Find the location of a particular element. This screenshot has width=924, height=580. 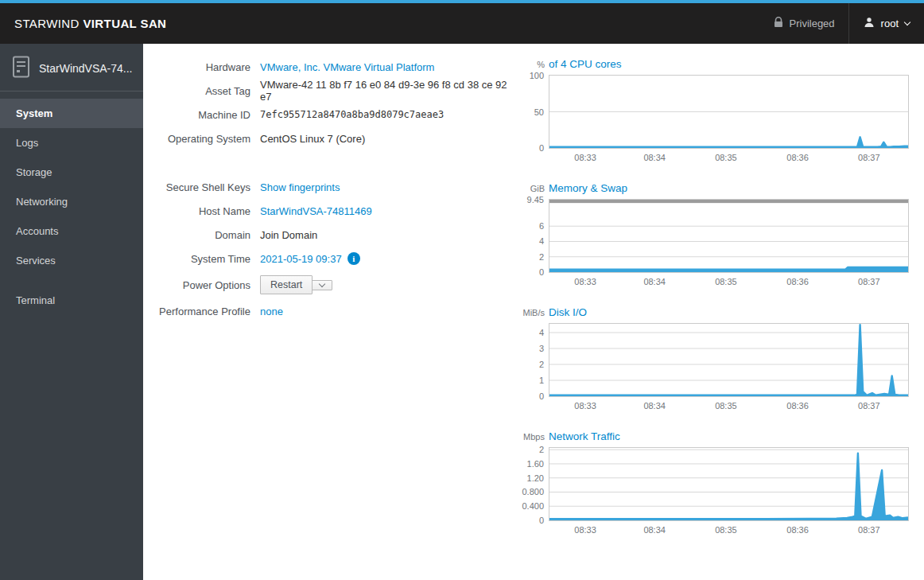

sidebar-item-system: System is located at coordinates (72, 113).